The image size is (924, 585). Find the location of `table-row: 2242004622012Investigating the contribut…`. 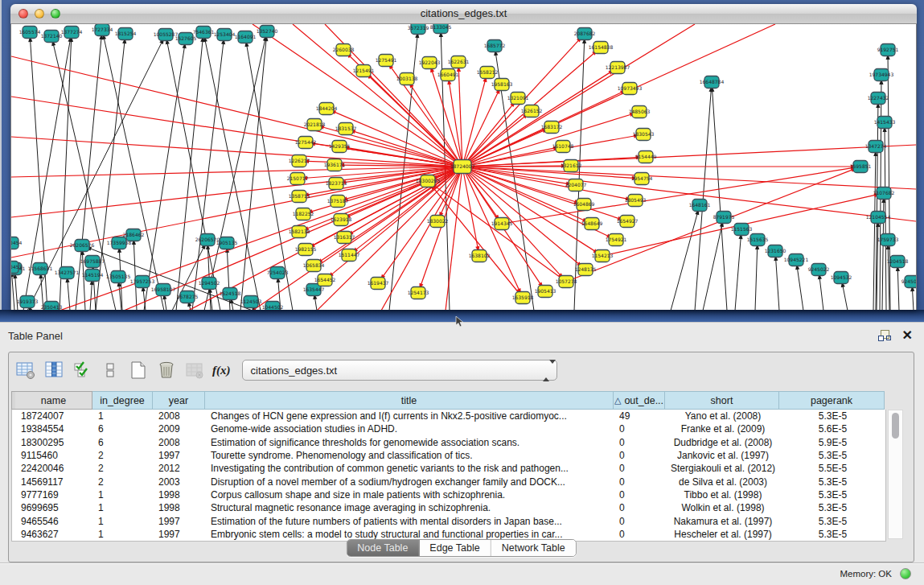

table-row: 2242004622012Investigating the contribut… is located at coordinates (449, 468).